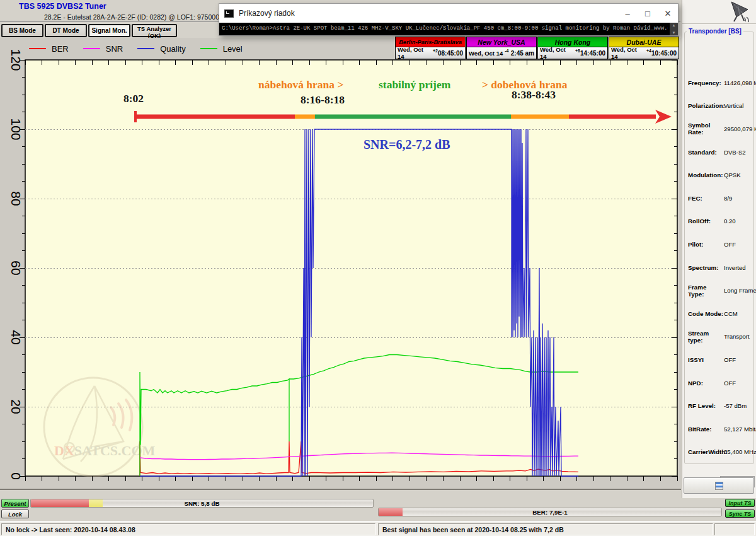  What do you see at coordinates (523, 53) in the screenshot?
I see `clock-time-value: 2:45 am` at bounding box center [523, 53].